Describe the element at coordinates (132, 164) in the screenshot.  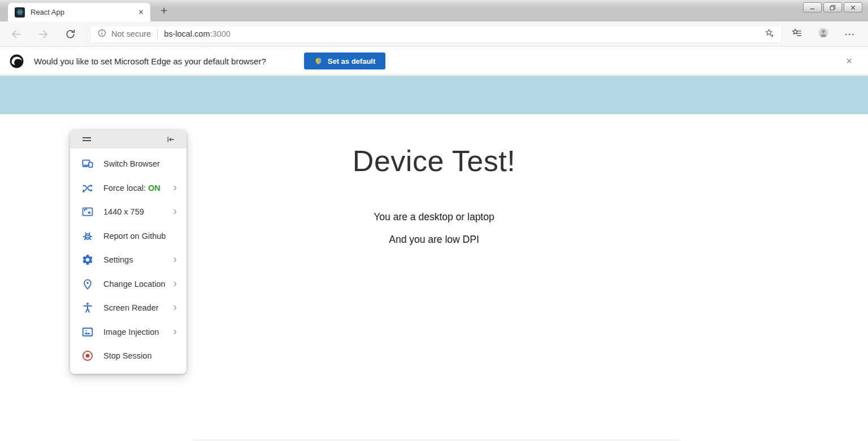
I see `menu-item-label: Switch Browser` at that location.